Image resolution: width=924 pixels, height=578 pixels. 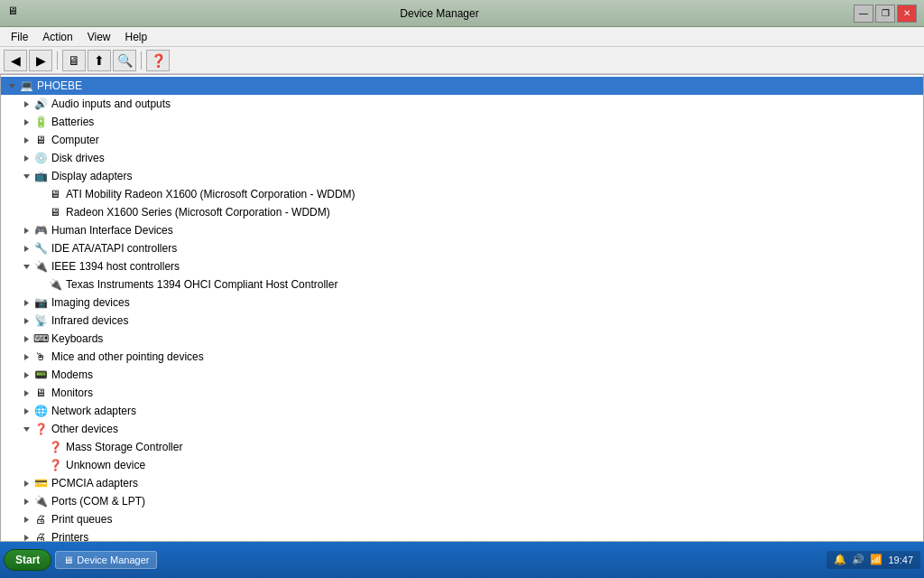 What do you see at coordinates (99, 61) in the screenshot?
I see `update-driver-button: ⬆` at bounding box center [99, 61].